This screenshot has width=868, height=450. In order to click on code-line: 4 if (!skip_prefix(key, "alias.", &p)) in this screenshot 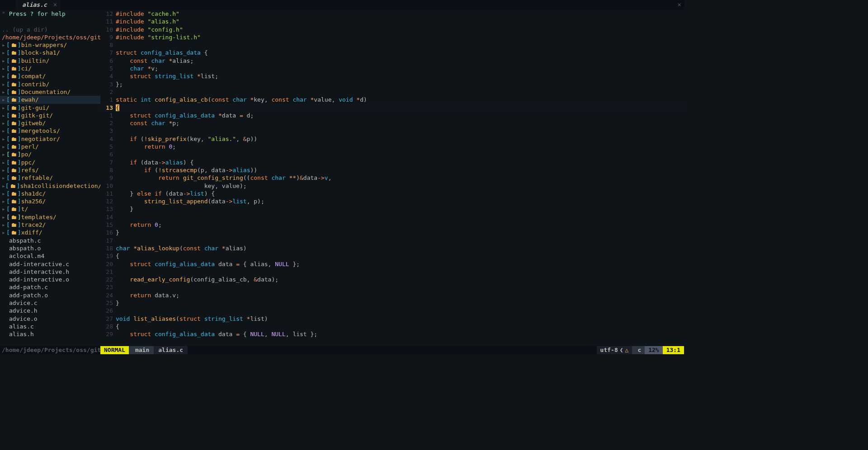, I will do `click(392, 139)`.